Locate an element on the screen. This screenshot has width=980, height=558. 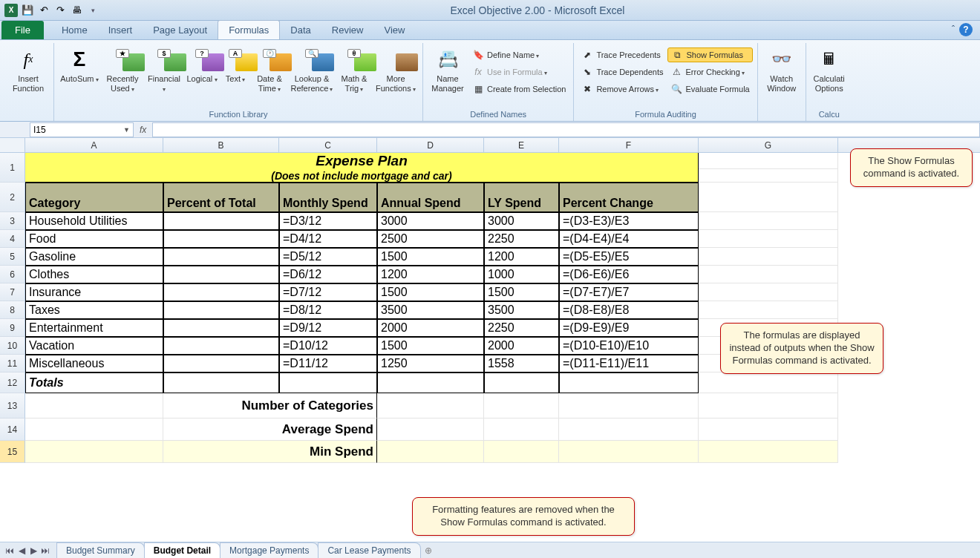
header-cell: Percent Change is located at coordinates (629, 197).